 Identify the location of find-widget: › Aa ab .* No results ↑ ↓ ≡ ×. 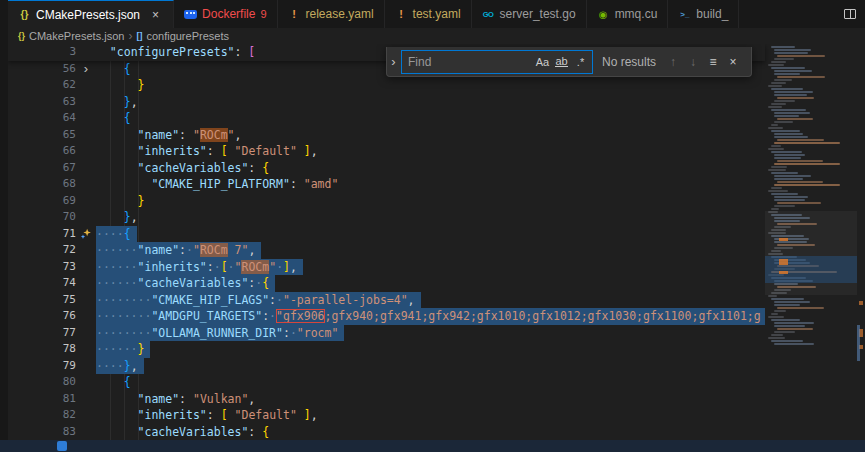
(569, 62).